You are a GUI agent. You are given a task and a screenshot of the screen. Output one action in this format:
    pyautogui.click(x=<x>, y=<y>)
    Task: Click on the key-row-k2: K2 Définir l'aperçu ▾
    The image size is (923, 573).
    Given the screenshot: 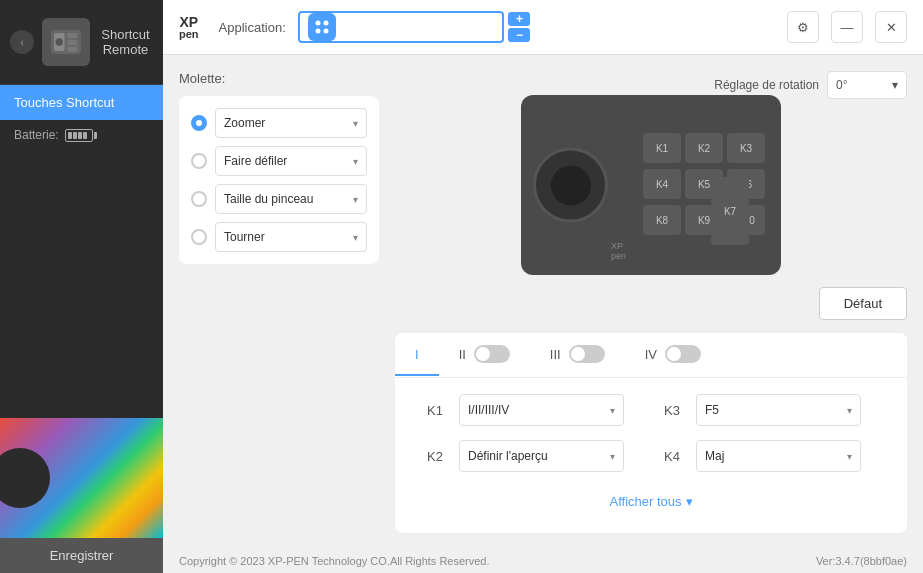 What is the action you would take?
    pyautogui.click(x=522, y=456)
    